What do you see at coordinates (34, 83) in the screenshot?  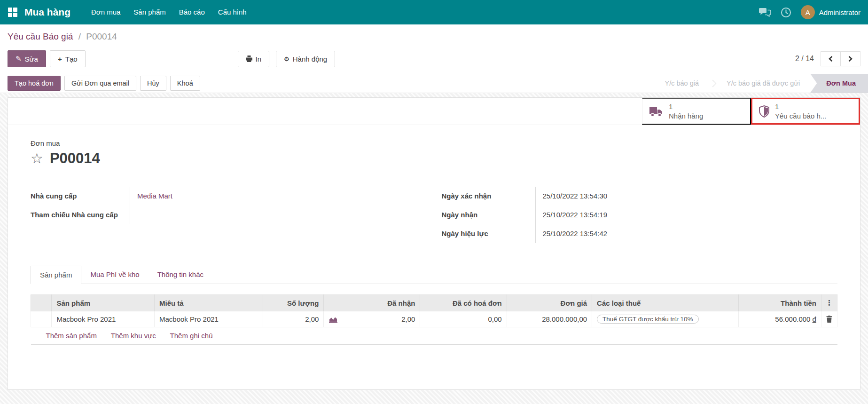 I see `create-bill-button: Tạo hoá đơn` at bounding box center [34, 83].